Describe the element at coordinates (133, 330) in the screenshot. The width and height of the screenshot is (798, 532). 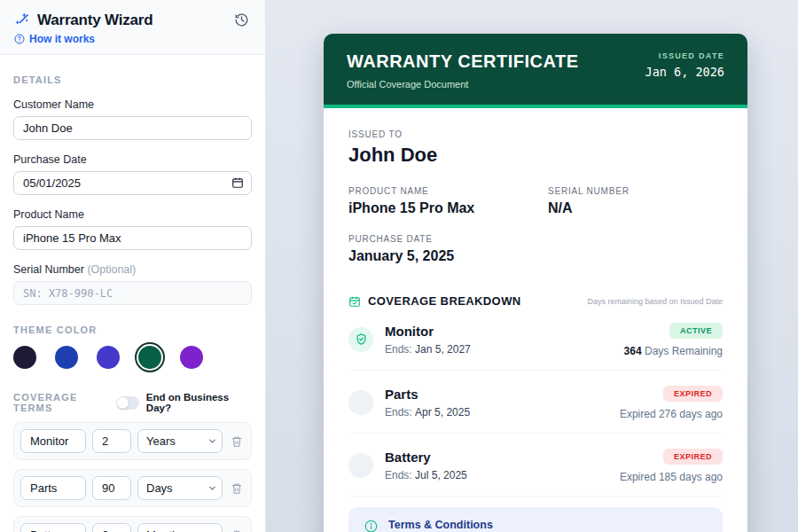
I see `theme-color-section-label: THEME COLOR` at that location.